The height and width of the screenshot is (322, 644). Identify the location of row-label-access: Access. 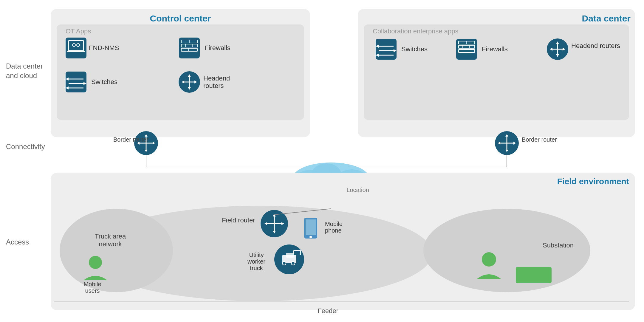
(17, 242).